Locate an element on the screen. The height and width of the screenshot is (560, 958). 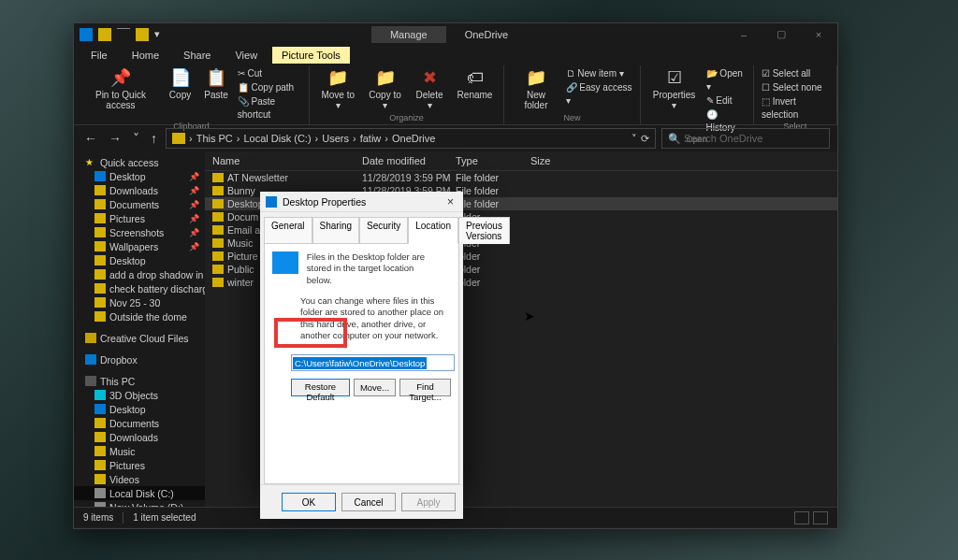
sidebar-item-localdisk: Local Disk (C:) is located at coordinates (139, 494).